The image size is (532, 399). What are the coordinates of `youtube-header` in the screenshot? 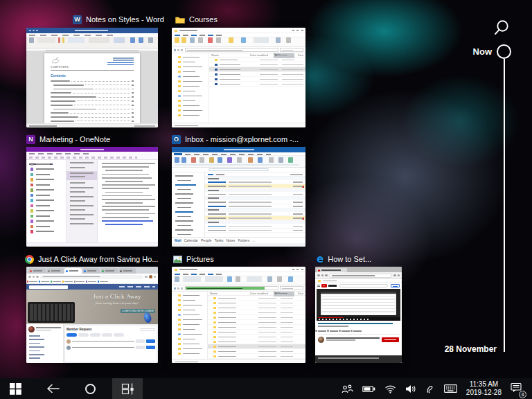 It's located at (359, 285).